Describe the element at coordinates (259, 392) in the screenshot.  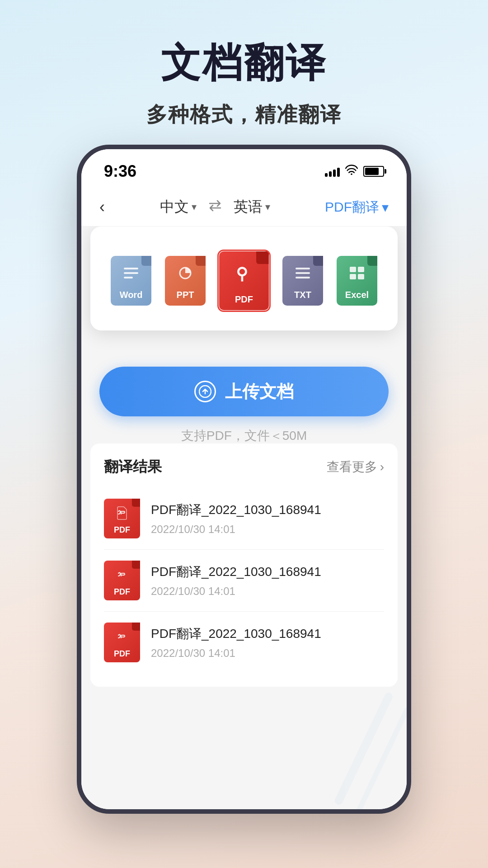
I see `upload-btn-text: 上传文档` at that location.